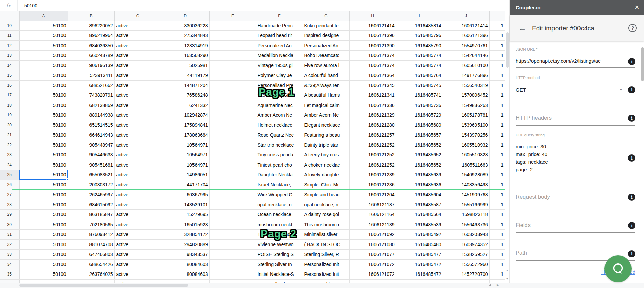  I want to click on cell: 1606121329, so click(373, 115).